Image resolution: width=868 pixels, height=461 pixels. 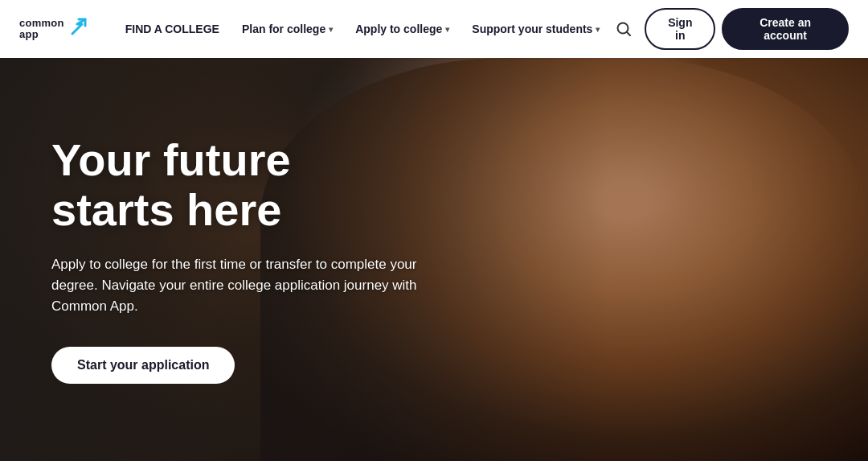 I want to click on hero-subtitle: Apply to college for the first time or t…, so click(x=244, y=286).